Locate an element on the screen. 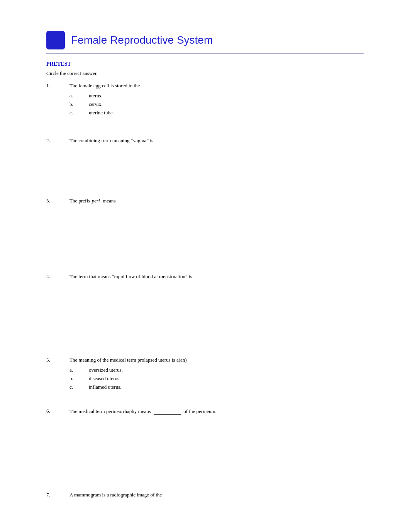  question-5-options: a. oversized uterus. b. diseased uterus.… is located at coordinates (217, 379).